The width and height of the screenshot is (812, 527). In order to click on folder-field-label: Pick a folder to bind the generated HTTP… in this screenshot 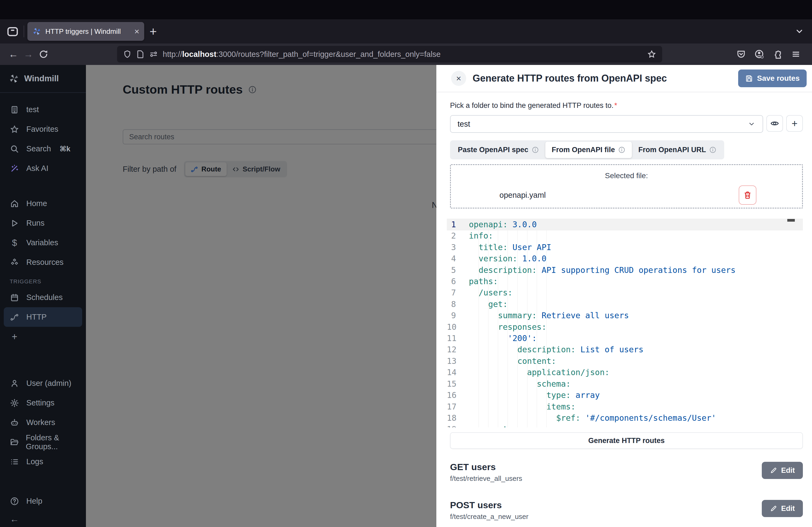, I will do `click(626, 106)`.